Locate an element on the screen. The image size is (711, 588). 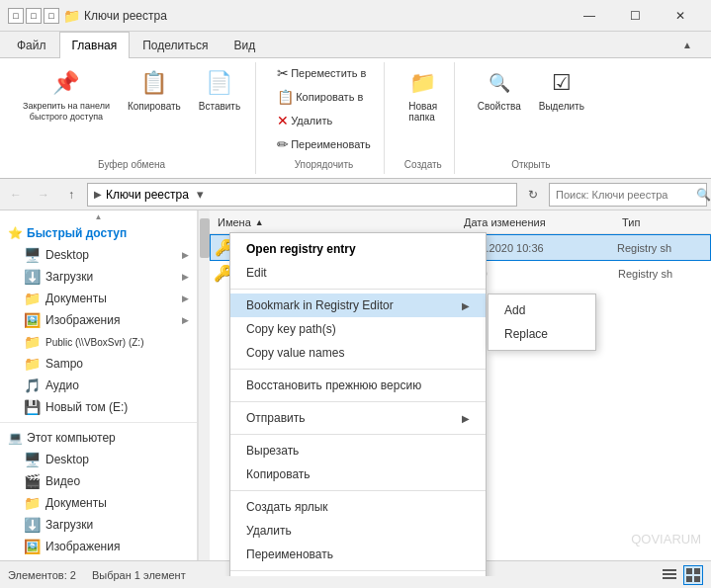
rename-button: ✏ Переименовать is located at coordinates (324, 144).